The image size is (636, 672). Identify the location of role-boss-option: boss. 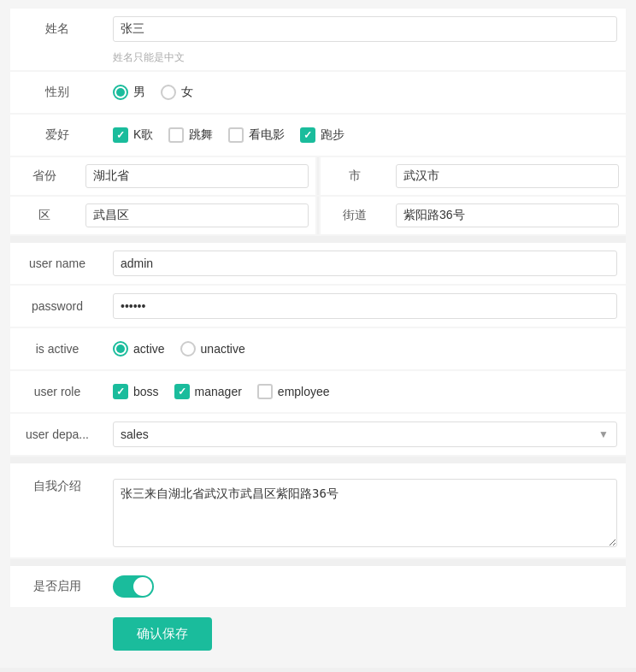
(136, 392).